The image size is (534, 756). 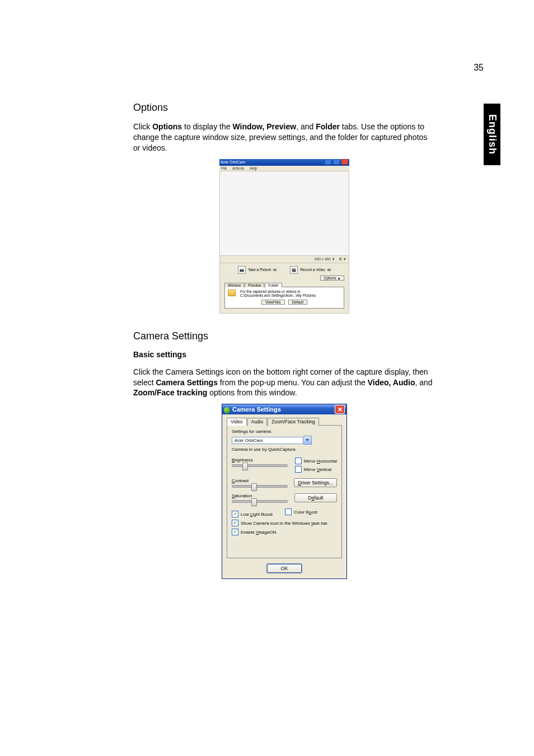 I want to click on record-video-button: 🎬 Record a Video, so click(x=310, y=270).